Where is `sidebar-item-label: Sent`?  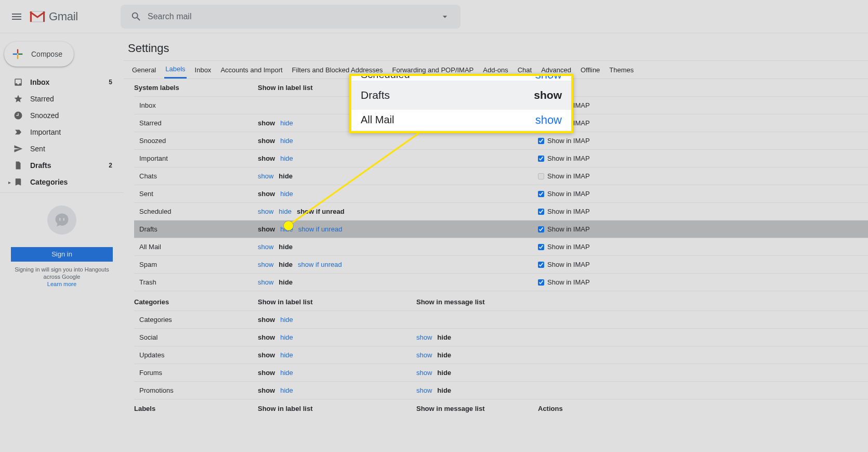
sidebar-item-label: Sent is located at coordinates (74, 149).